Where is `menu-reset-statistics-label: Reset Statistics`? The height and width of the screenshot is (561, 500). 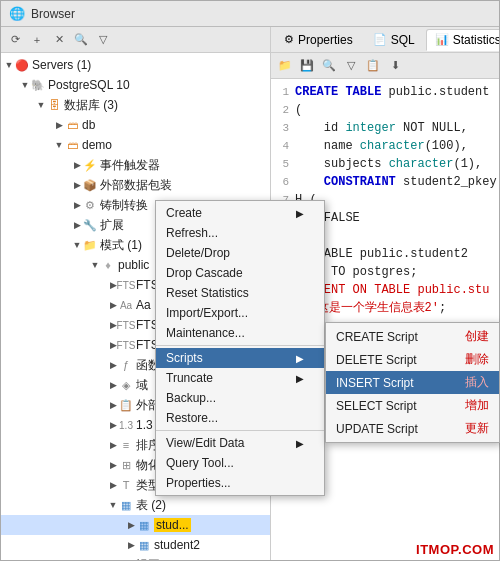 menu-reset-statistics-label: Reset Statistics is located at coordinates (208, 293).